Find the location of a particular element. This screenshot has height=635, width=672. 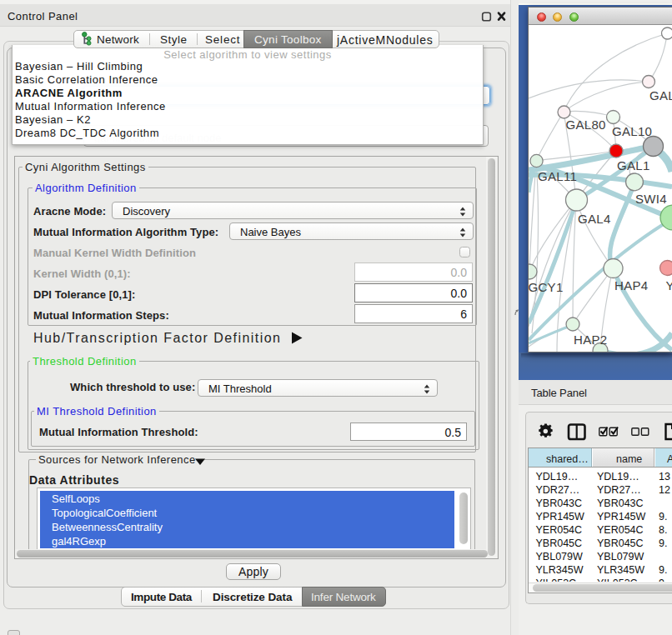

svg-text: GAL1 is located at coordinates (634, 165).